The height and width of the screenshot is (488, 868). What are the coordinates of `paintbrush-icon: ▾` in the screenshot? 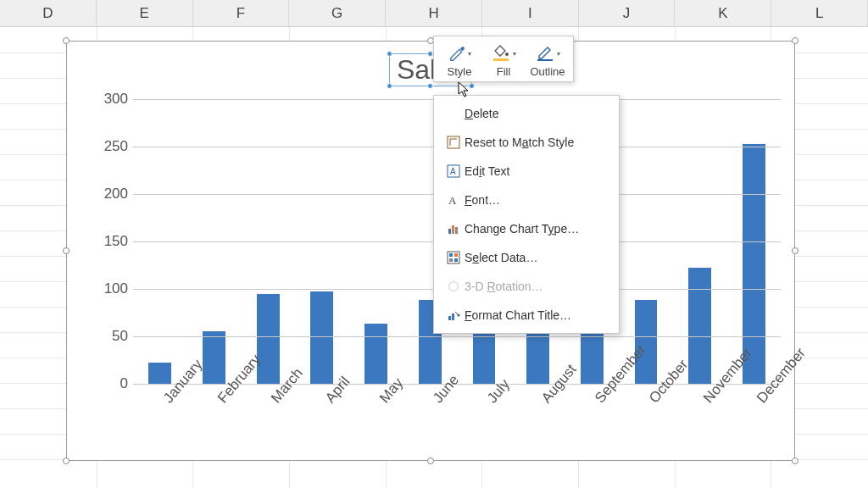 It's located at (459, 53).